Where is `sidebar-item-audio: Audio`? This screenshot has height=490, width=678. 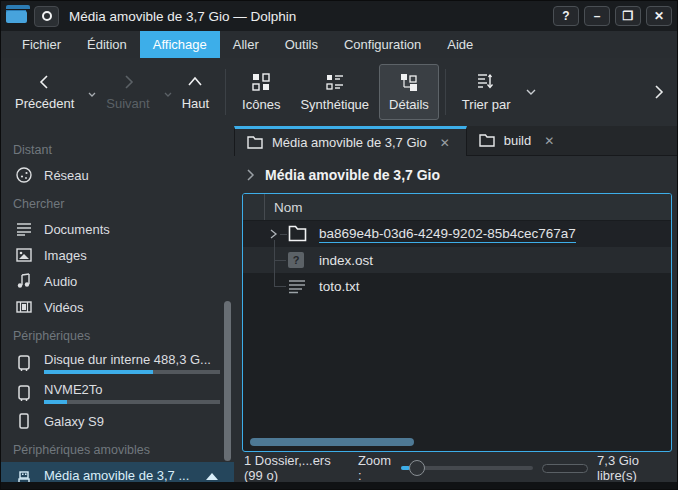 sidebar-item-audio: Audio is located at coordinates (118, 281).